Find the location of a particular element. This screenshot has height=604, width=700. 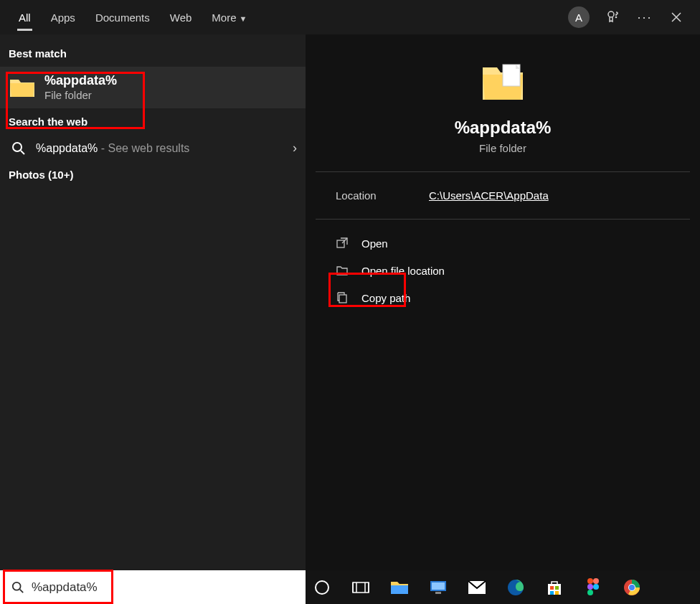

more-options-icon: ··· is located at coordinates (645, 17).